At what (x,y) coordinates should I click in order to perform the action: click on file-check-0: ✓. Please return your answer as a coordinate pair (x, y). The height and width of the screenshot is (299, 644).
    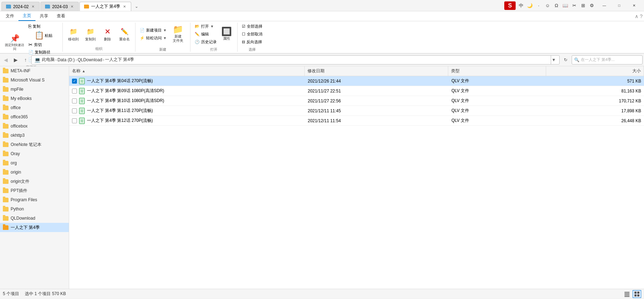
    Looking at the image, I should click on (74, 81).